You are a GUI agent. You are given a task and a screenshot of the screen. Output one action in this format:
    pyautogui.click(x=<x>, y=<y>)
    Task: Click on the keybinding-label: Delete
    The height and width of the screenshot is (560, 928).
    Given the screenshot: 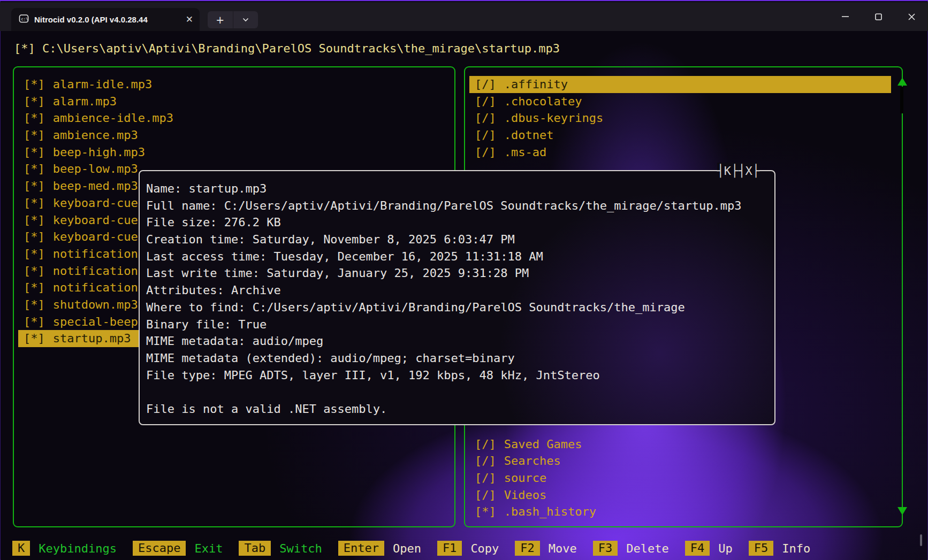 What is the action you would take?
    pyautogui.click(x=648, y=549)
    